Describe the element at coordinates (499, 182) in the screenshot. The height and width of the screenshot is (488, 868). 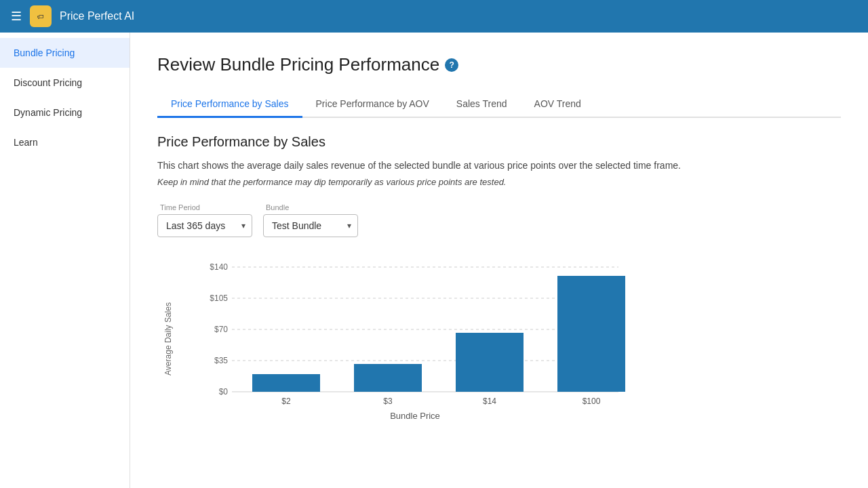
I see `section-note: Keep in mind that the performance may di…` at that location.